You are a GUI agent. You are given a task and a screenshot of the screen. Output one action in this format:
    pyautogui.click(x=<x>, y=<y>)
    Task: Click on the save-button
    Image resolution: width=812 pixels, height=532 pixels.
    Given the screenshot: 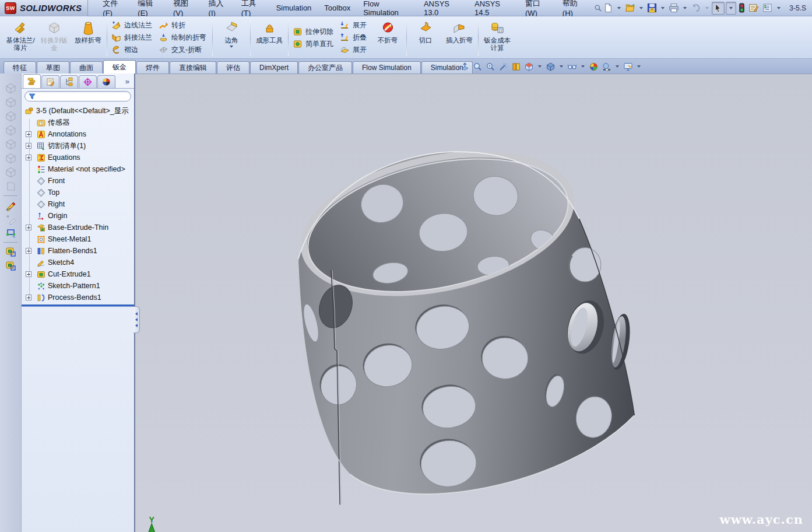 What is the action you would take?
    pyautogui.click(x=652, y=8)
    